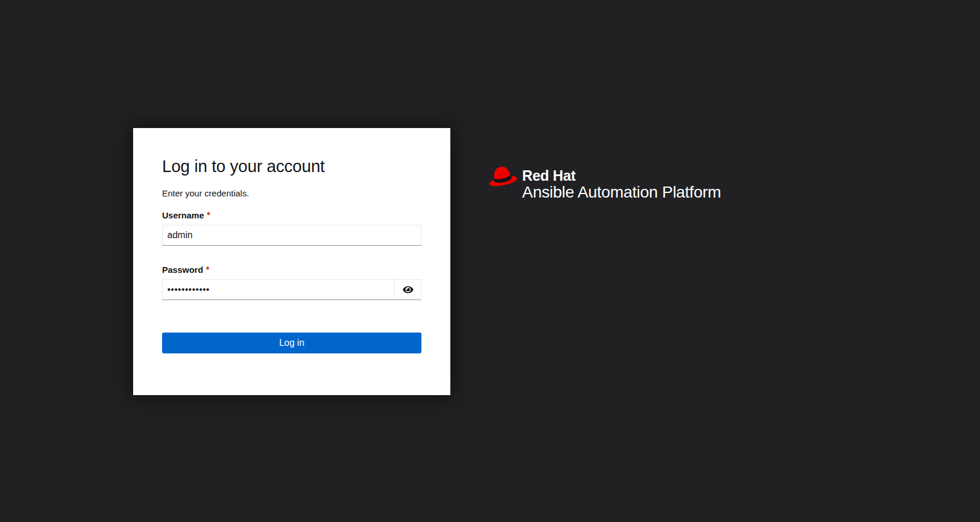  Describe the element at coordinates (292, 166) in the screenshot. I see `page-title: Log in to your account` at that location.